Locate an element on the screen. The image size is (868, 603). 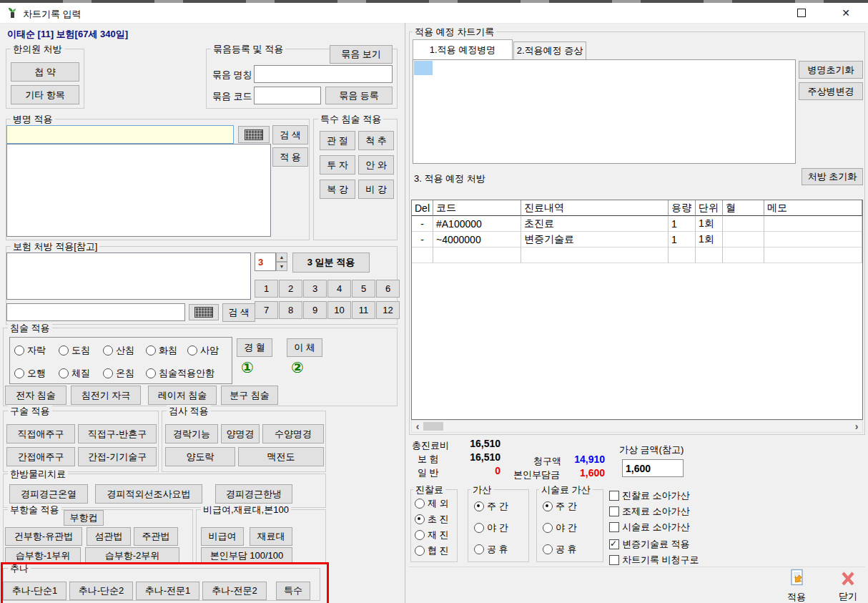
table-cell-desc: 초진료 is located at coordinates (595, 224).